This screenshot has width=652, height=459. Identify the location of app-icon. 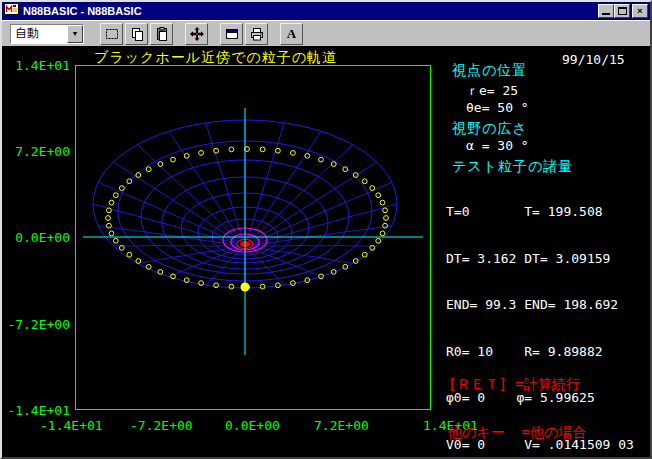
(12, 11).